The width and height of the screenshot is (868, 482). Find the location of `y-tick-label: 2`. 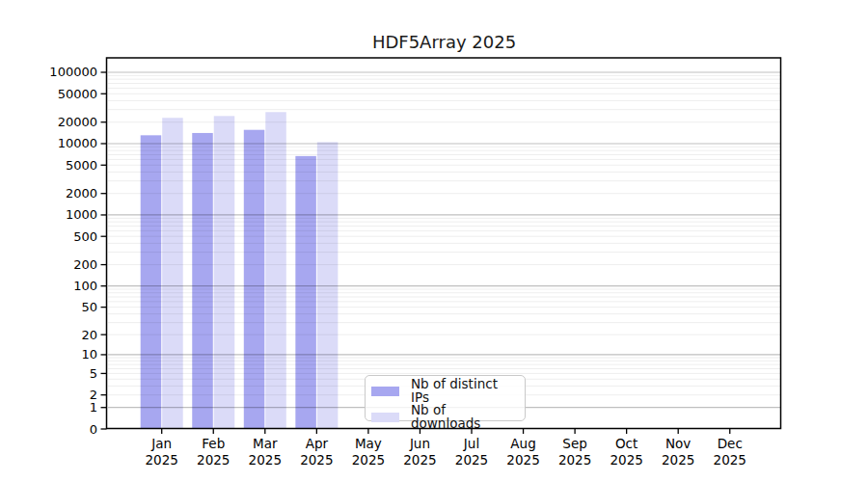

y-tick-label: 2 is located at coordinates (94, 395).